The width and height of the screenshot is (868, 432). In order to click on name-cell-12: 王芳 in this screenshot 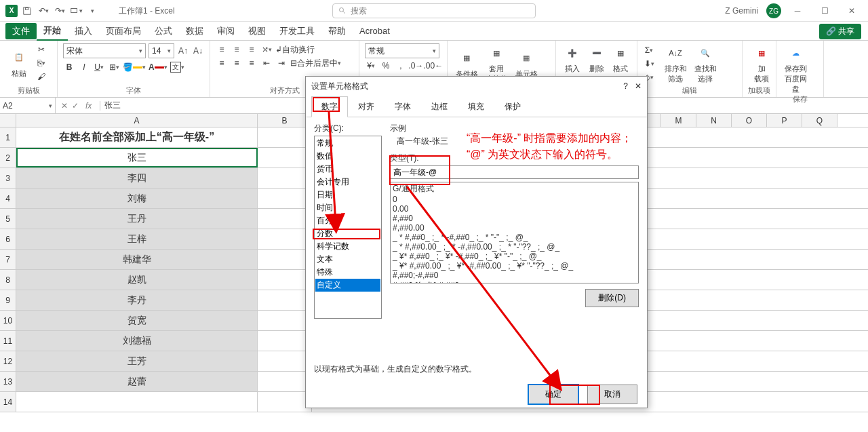, I will do `click(137, 361)`.